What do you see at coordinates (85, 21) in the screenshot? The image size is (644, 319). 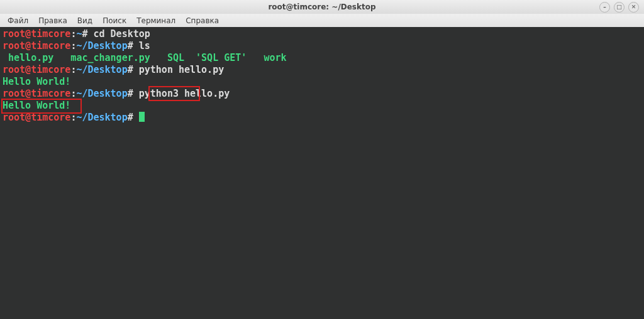 I see `menu-view: Вид` at bounding box center [85, 21].